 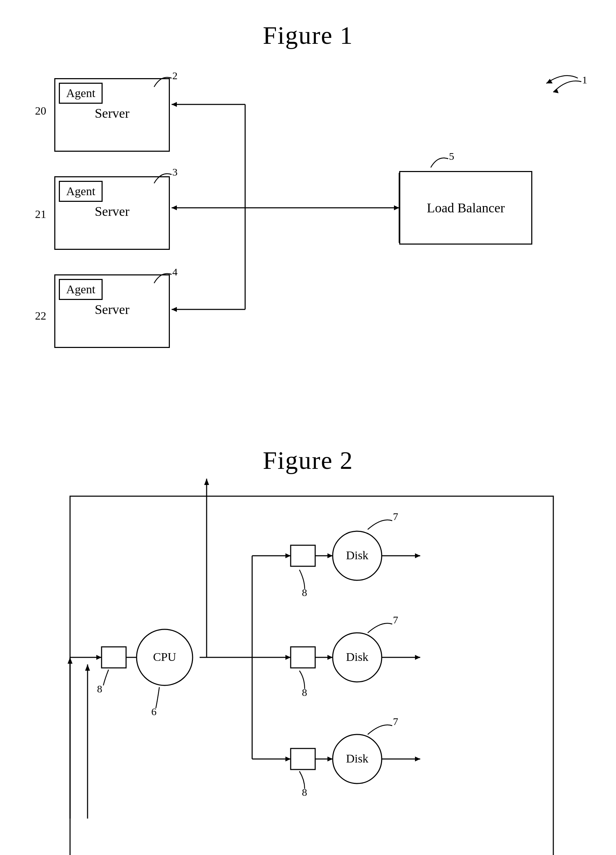 I want to click on server-label-2: Server, so click(x=112, y=213).